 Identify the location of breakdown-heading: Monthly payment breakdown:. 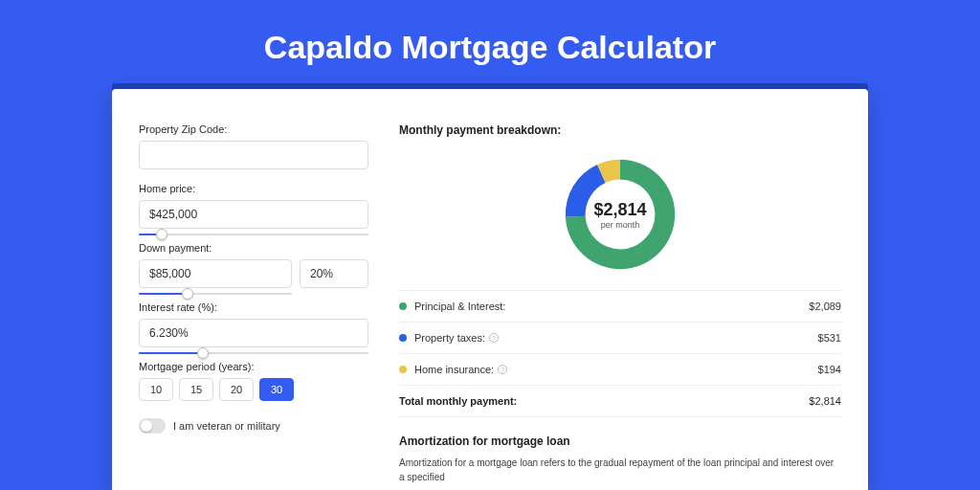
(620, 130).